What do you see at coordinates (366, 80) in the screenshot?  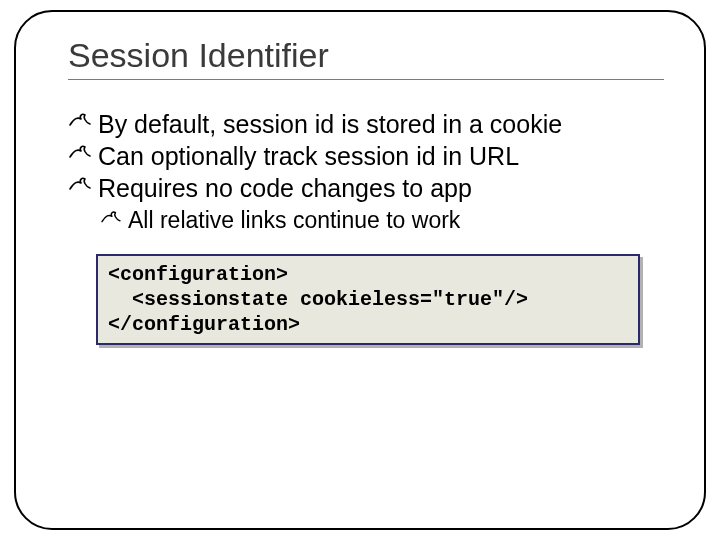 I see `title-rule` at bounding box center [366, 80].